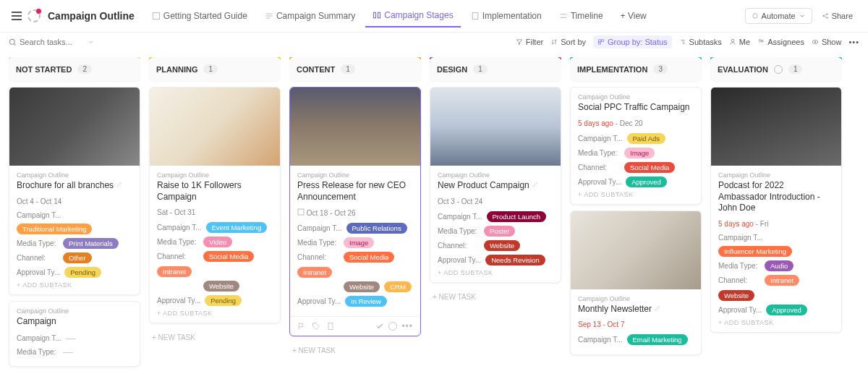  Describe the element at coordinates (776, 210) in the screenshot. I see `task-card: Campaign Outline Podcast for 2022 Ambass…` at that location.